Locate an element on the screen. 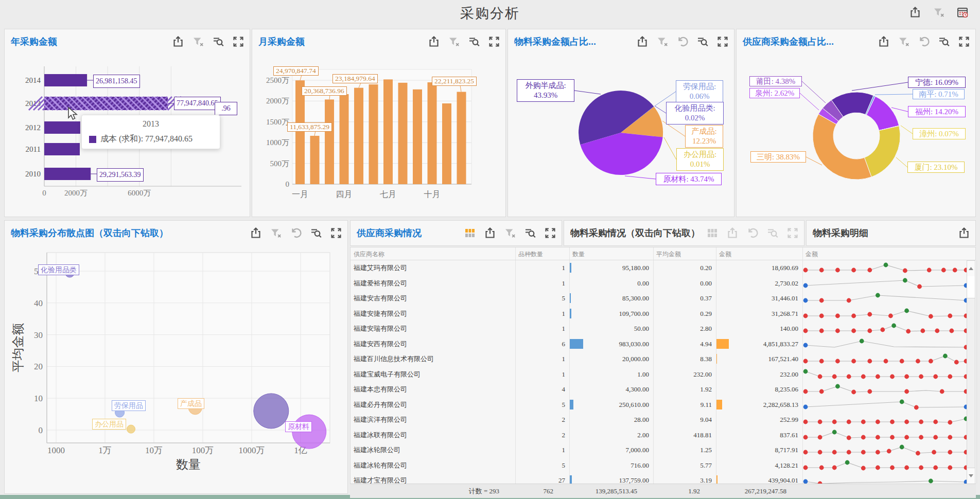 This screenshot has height=499, width=980. table-row: 福建安西有限公司6983,030.004.944,851,833.27 is located at coordinates (660, 345).